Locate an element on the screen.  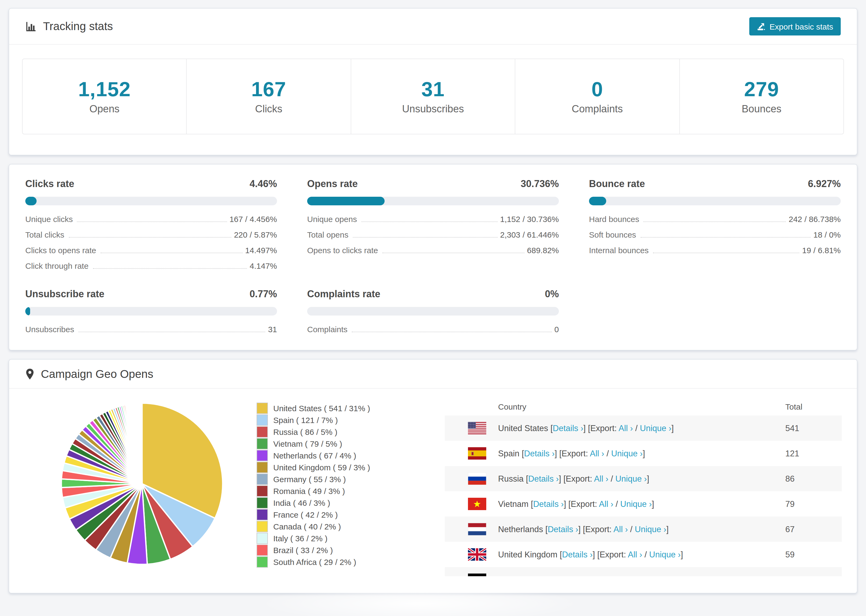
legend-label: Vietnam ( 79 / 5% ) is located at coordinates (307, 444).